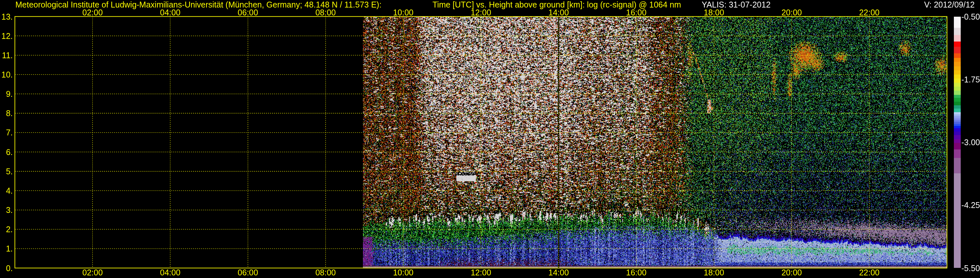  Describe the element at coordinates (950, 5) in the screenshot. I see `version-label: V: 2012/09/12` at that location.